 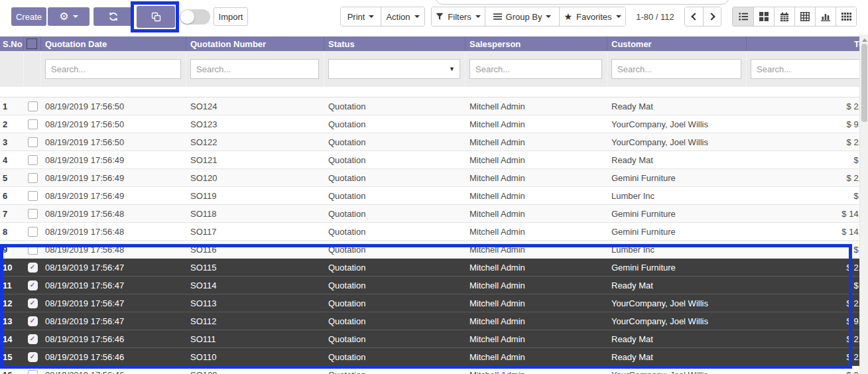 I want to click on scrollbar-thumb, so click(x=865, y=83).